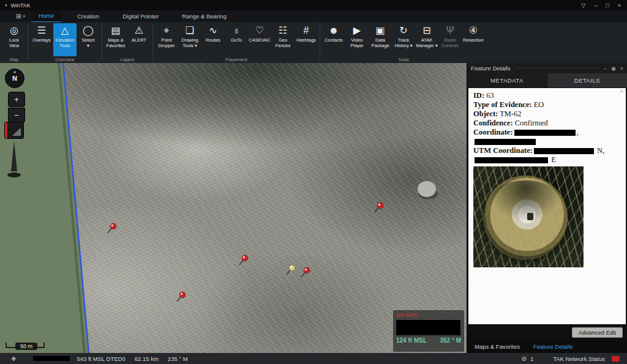 The image size is (627, 364). What do you see at coordinates (17, 99) in the screenshot?
I see `zoom-in-button: +` at bounding box center [17, 99].